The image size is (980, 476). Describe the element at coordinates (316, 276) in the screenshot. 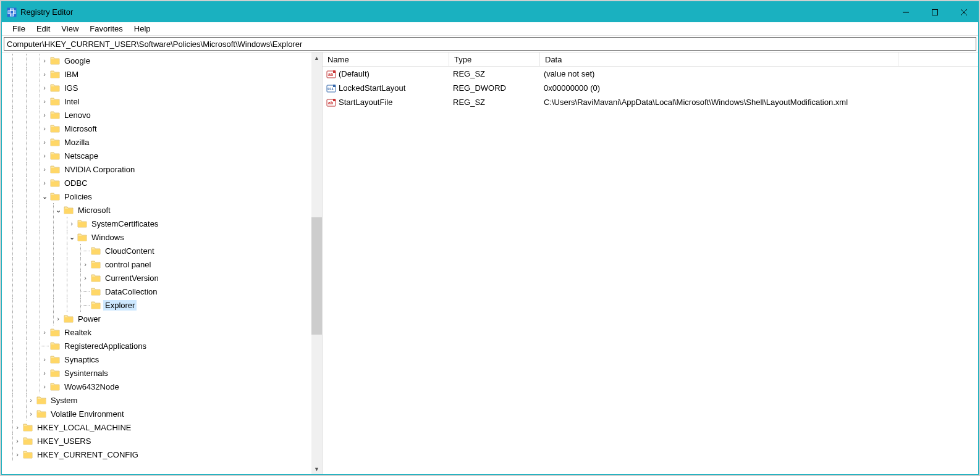

I see `scroll-thumb` at that location.